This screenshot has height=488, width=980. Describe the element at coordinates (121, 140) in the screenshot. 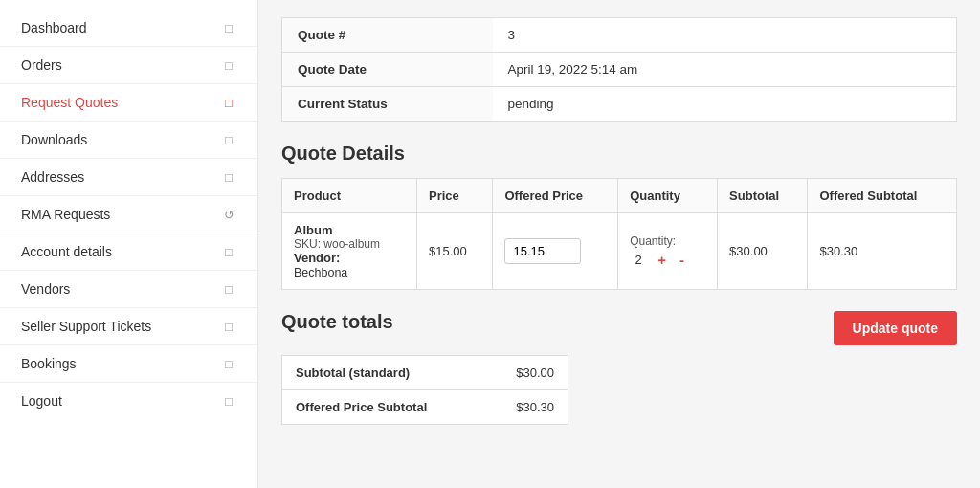

I see `sidebar-item-label: Downloads` at that location.